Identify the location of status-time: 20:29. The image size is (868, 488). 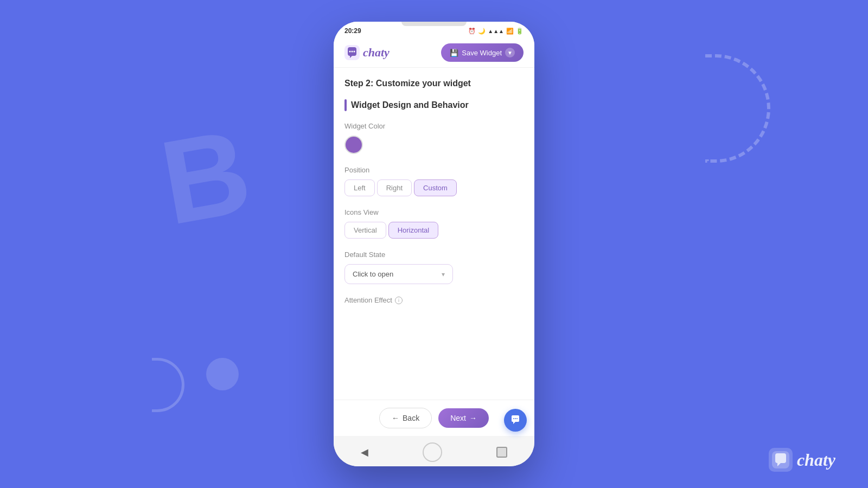
(353, 31).